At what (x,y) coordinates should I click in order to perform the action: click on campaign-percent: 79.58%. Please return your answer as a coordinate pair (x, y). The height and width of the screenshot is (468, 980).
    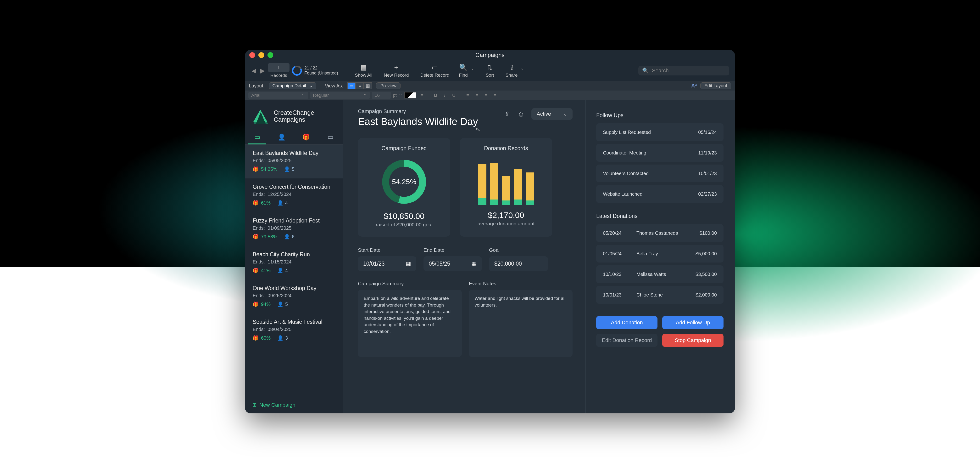
    Looking at the image, I should click on (269, 237).